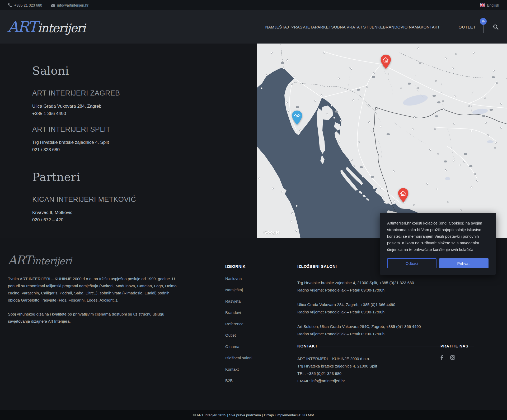  I want to click on nav-item: SOBNA VRATA I STIJENKE, so click(357, 27).